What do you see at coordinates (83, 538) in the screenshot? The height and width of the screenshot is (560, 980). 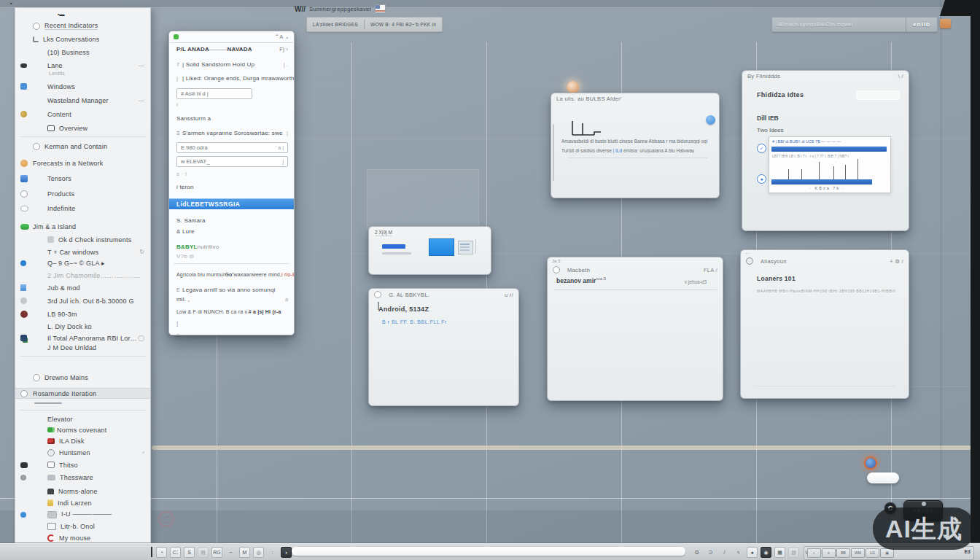 I see `sidebar-item: My mouse` at bounding box center [83, 538].